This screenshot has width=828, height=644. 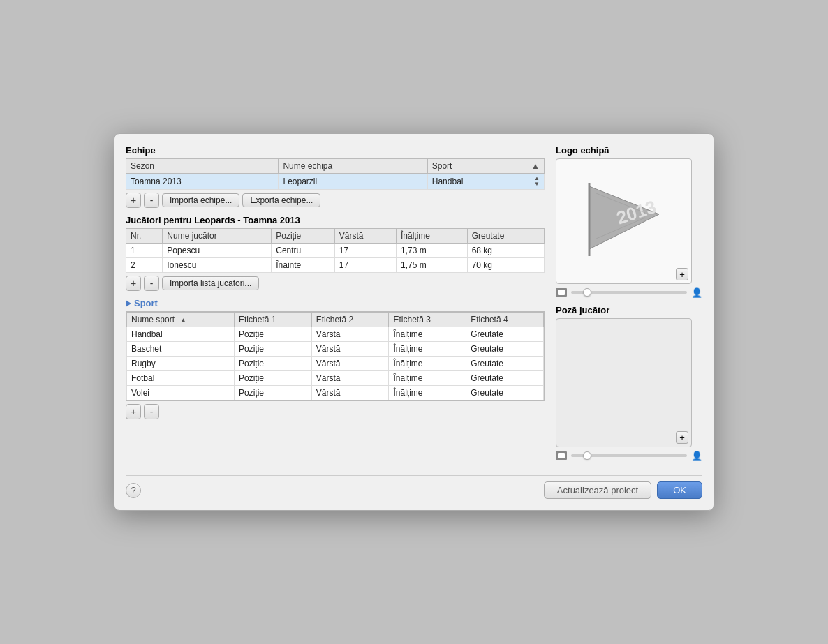 What do you see at coordinates (682, 274) in the screenshot?
I see `add-logo-button: +` at bounding box center [682, 274].